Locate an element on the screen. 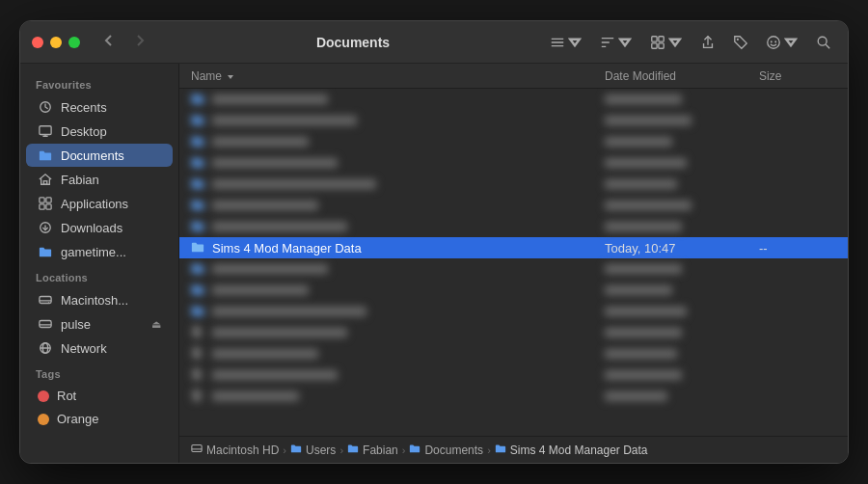 The height and width of the screenshot is (484, 868). table-row-selected: Sims 4 Mod Manager Data Today, 10:47 -- is located at coordinates (513, 248).